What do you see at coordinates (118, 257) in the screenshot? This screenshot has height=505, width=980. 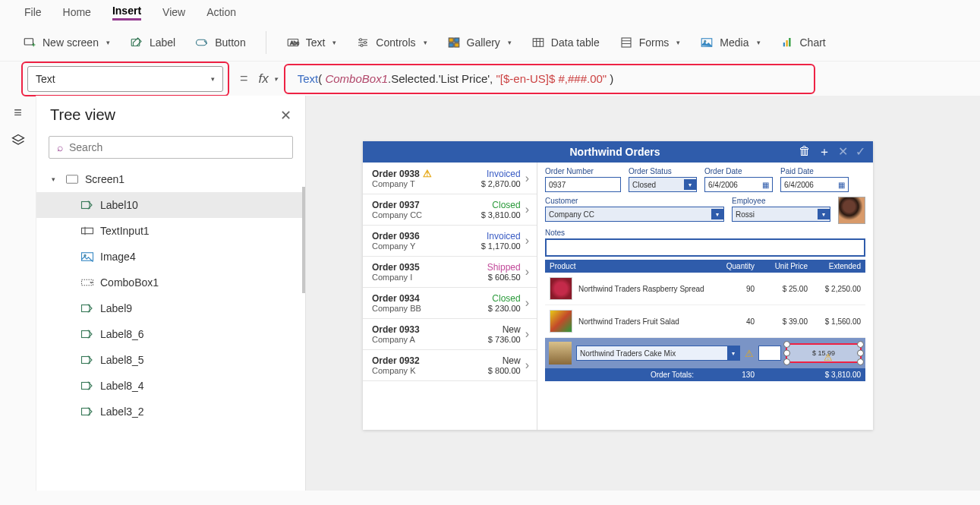 I see `tree-node-label: Image4` at bounding box center [118, 257].